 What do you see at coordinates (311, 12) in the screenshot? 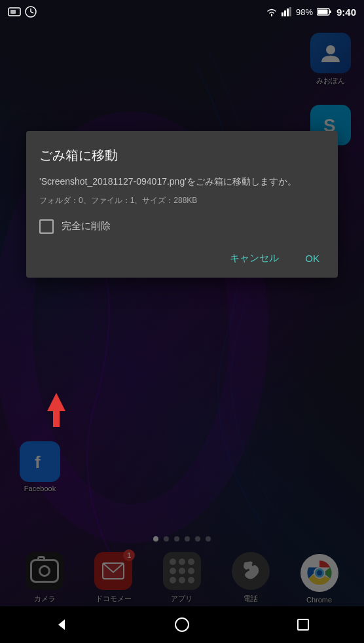
I see `status-right: 98% 9:40` at bounding box center [311, 12].